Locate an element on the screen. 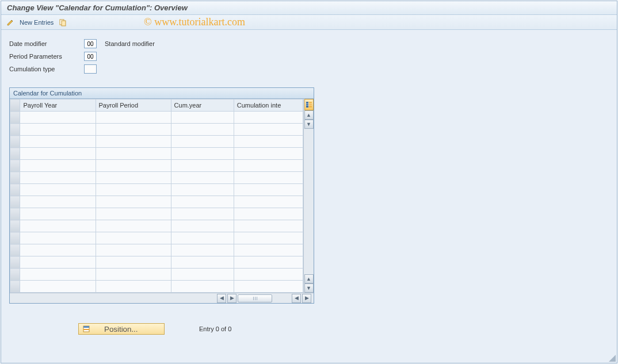 The width and height of the screenshot is (618, 364). scroll-up-step-icon: ▲ is located at coordinates (309, 279).